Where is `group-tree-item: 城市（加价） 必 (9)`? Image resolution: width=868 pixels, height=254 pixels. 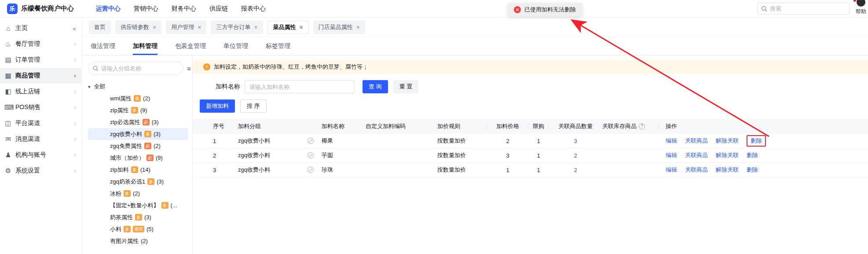 group-tree-item: 城市（加价） 必 (9) is located at coordinates (138, 158).